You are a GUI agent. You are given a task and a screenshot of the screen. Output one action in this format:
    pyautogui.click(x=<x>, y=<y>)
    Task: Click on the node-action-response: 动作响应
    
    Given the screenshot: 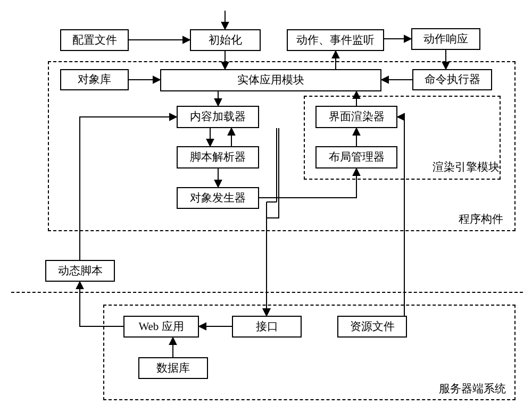 What is the action you would take?
    pyautogui.click(x=446, y=39)
    